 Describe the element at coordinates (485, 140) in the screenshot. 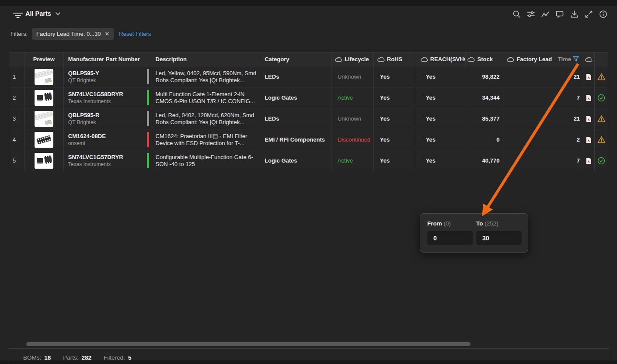

I see `stock-cell: 0` at that location.